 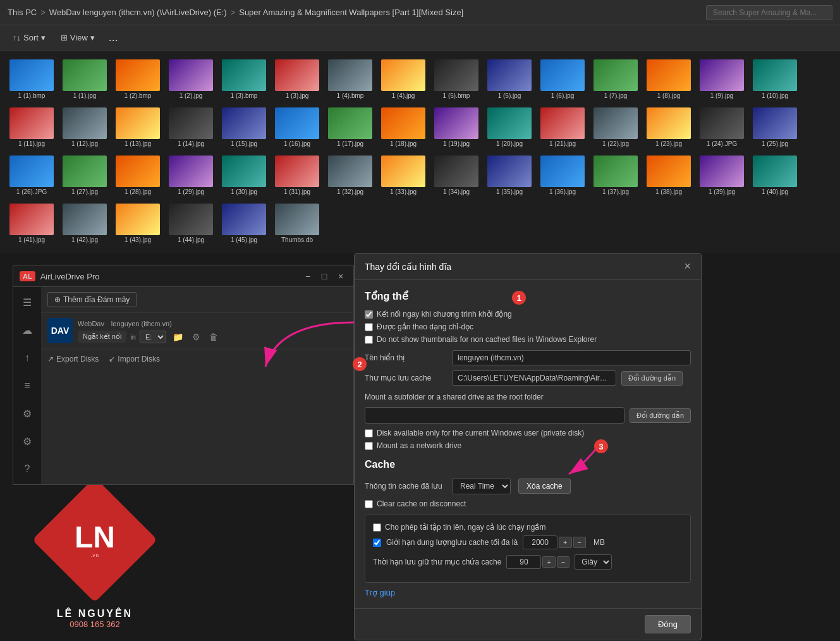 I want to click on file-item: 1 (20).jpg, so click(x=509, y=128).